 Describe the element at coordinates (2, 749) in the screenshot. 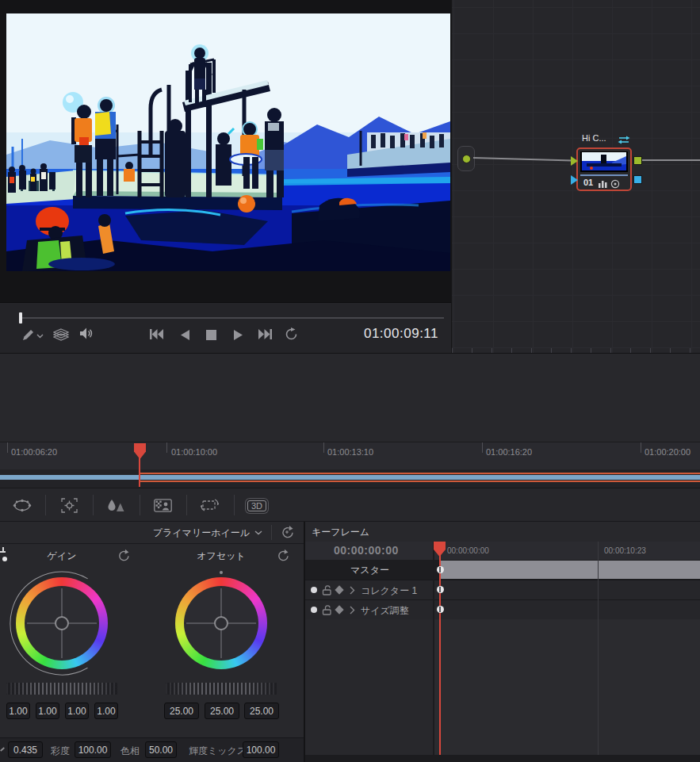

I see `cut-off-icon` at that location.